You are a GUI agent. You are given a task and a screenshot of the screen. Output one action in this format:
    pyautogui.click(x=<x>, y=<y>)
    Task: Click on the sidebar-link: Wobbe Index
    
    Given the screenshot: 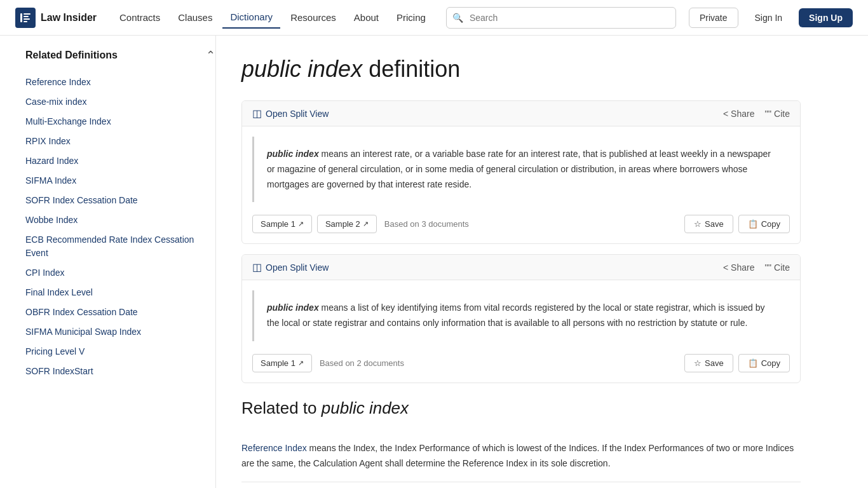 What is the action you would take?
    pyautogui.click(x=51, y=220)
    